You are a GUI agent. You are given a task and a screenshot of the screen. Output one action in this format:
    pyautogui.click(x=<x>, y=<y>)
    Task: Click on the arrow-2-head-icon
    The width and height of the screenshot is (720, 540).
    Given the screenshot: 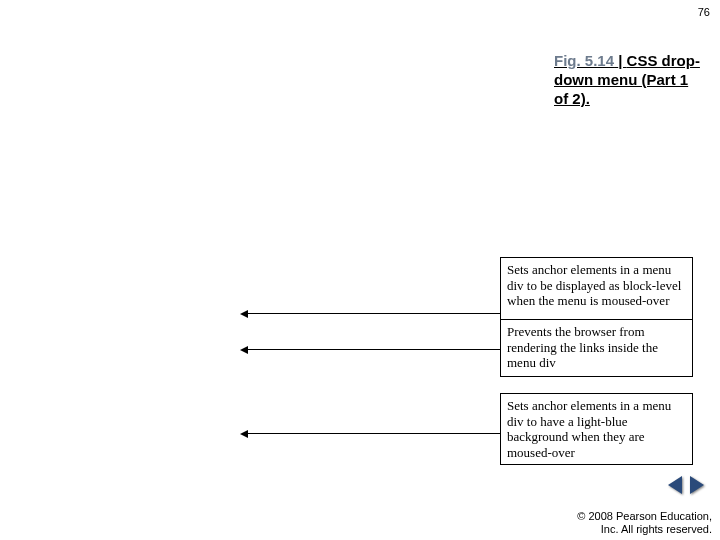 What is the action you would take?
    pyautogui.click(x=244, y=350)
    